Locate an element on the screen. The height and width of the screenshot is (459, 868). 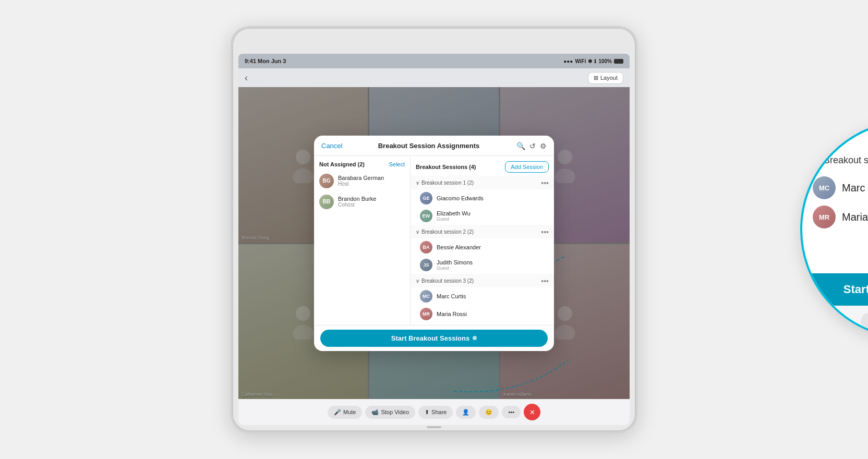
layout-label: Layout is located at coordinates (609, 78).